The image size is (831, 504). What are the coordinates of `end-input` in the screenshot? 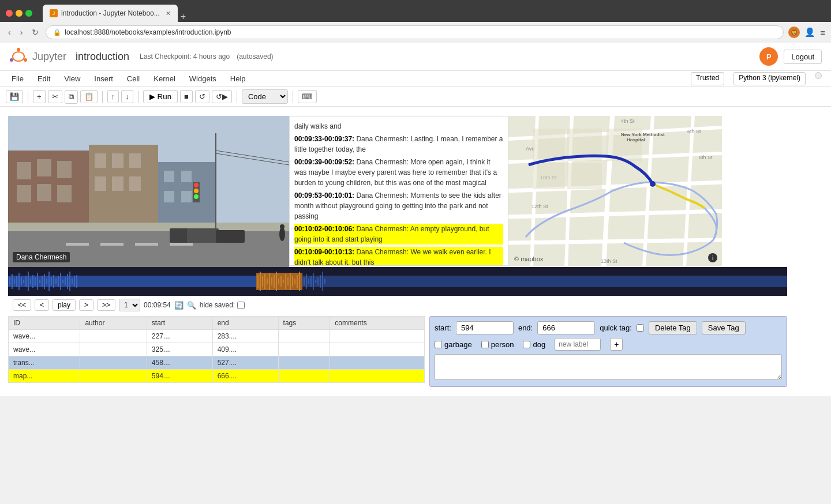 It's located at (566, 328).